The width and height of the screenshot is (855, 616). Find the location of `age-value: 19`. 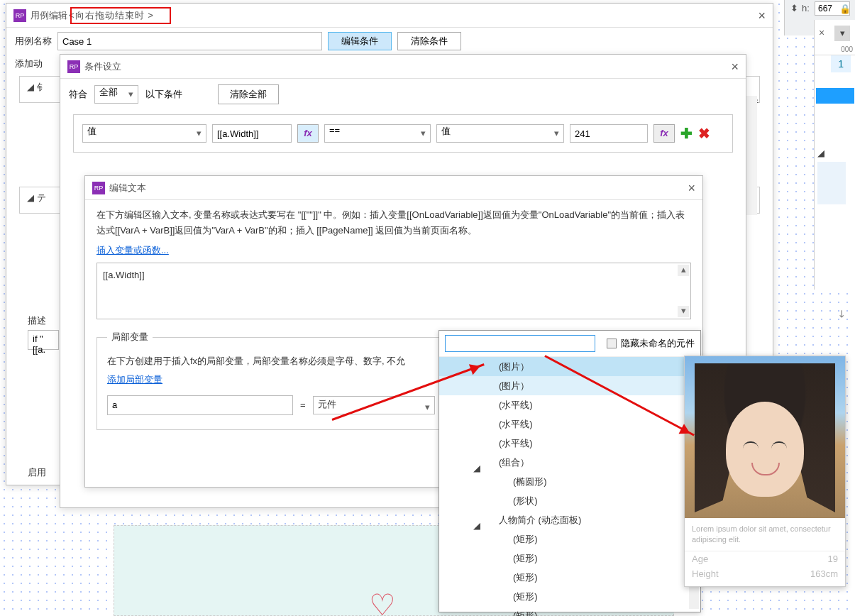

age-value: 19 is located at coordinates (833, 559).